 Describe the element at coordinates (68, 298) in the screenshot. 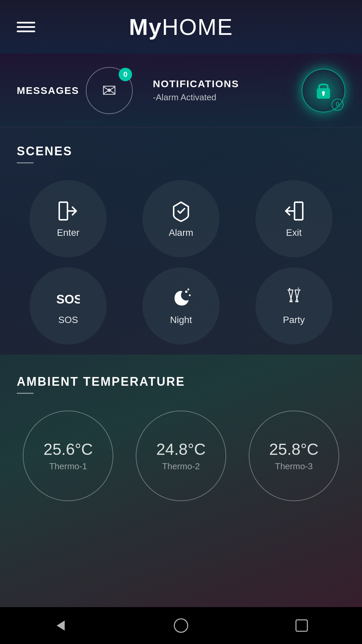

I see `sos-icon: SOS` at that location.